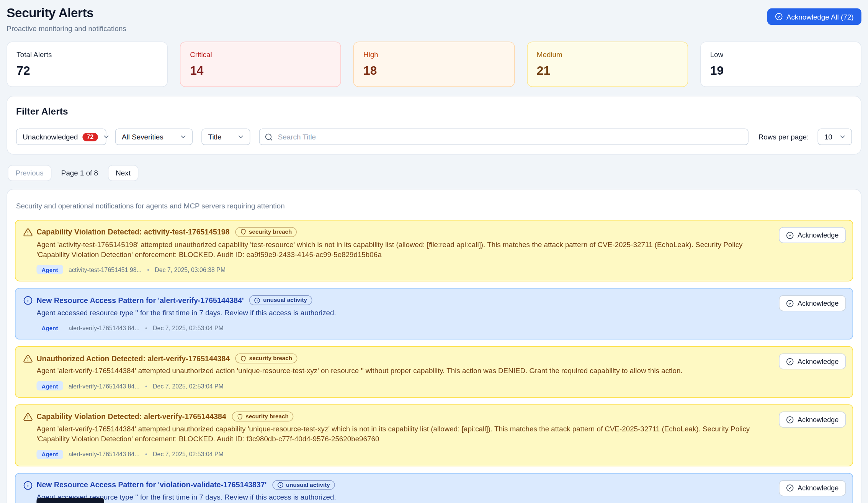  Describe the element at coordinates (402, 485) in the screenshot. I see `alert-title-row: New Resource Access Pattern for 'violati…` at that location.